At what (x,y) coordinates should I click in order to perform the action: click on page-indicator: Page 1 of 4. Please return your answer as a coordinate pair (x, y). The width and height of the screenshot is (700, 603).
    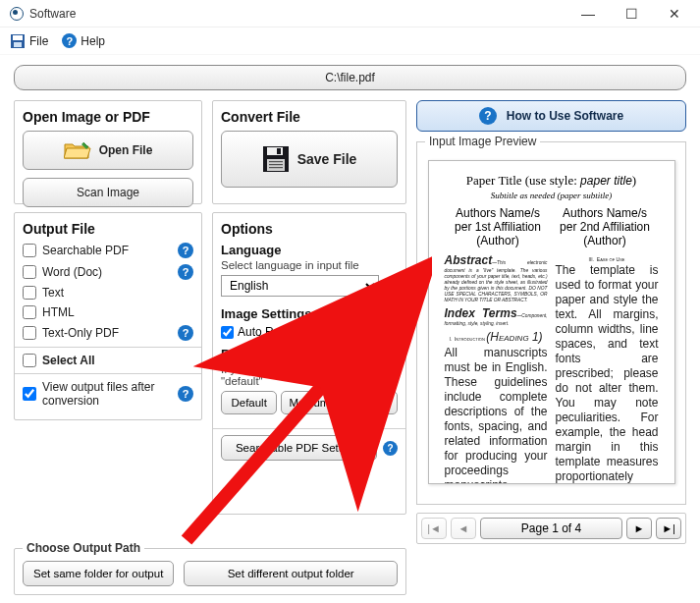
    Looking at the image, I should click on (552, 528).